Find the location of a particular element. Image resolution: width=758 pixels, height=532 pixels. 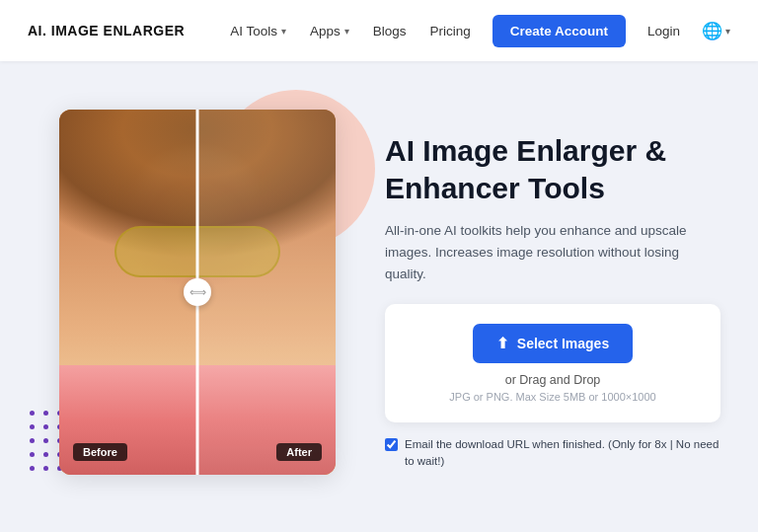

after-label: After is located at coordinates (299, 452).